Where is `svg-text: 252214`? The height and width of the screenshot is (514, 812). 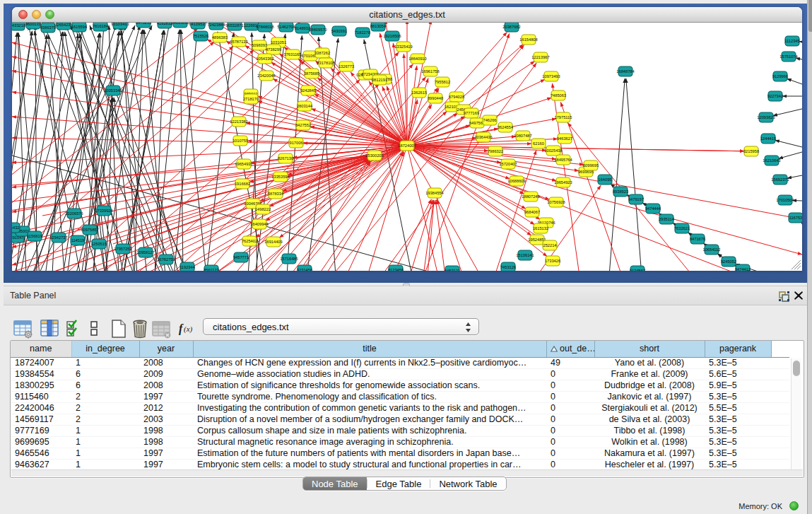
svg-text: 252214 is located at coordinates (550, 245).